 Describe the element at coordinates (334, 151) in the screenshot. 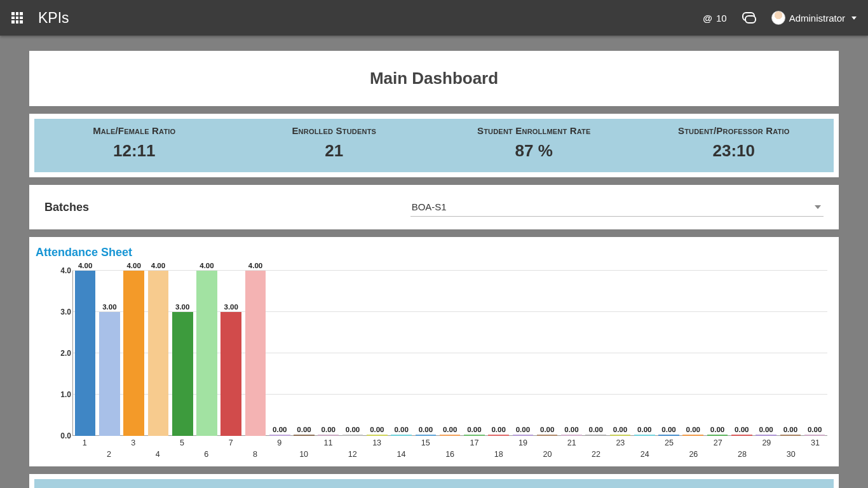

I see `kpi-value: 21` at that location.